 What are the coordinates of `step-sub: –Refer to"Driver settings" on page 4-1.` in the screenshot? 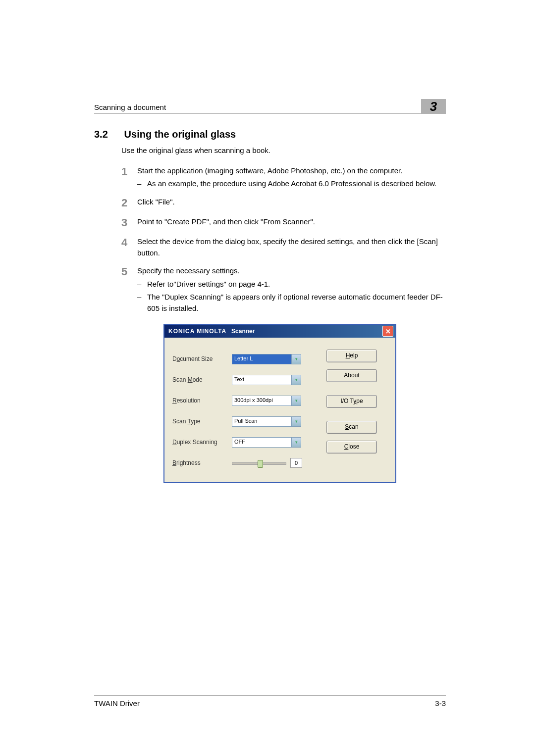 It's located at (291, 284).